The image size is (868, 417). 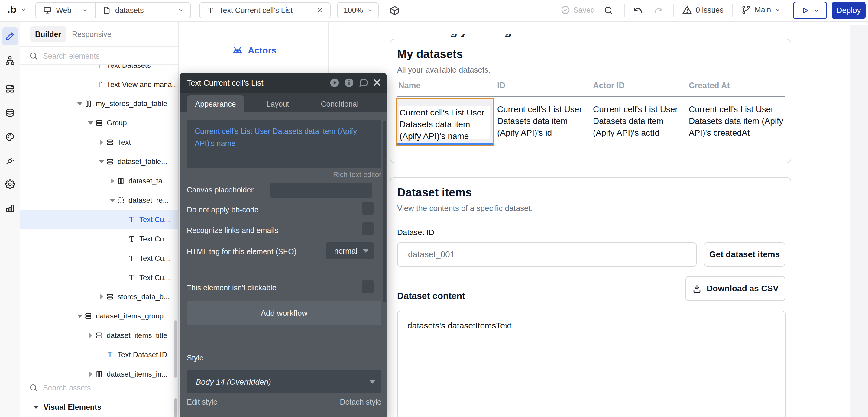 I want to click on components-panel-icon, so click(x=10, y=89).